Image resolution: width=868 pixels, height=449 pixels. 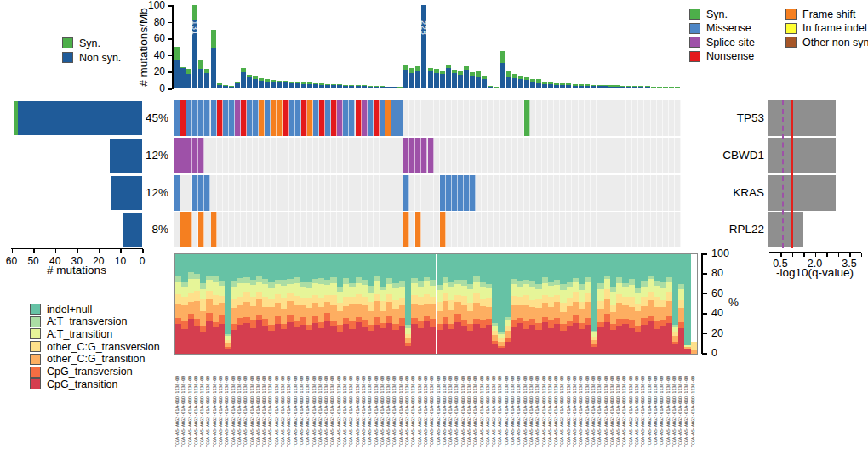 I want to click on mutation-count-x-axis-title: # mutations, so click(x=77, y=270).